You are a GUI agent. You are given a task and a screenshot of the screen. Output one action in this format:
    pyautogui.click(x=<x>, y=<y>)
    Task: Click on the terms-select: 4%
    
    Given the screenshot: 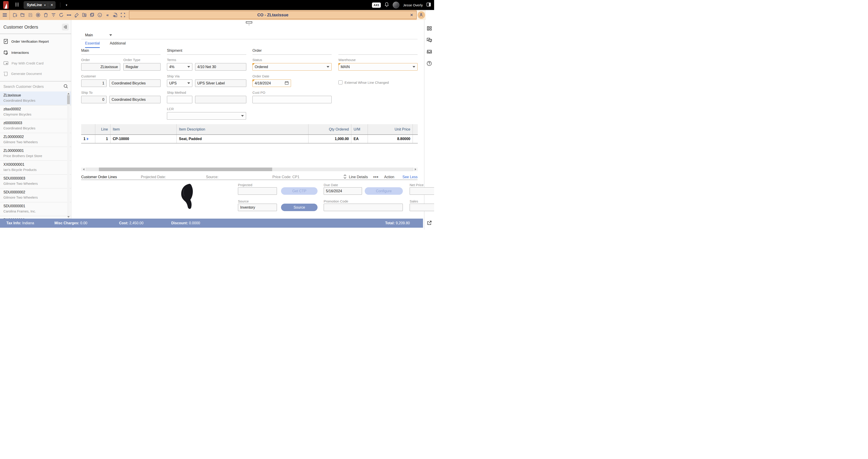 What is the action you would take?
    pyautogui.click(x=180, y=67)
    